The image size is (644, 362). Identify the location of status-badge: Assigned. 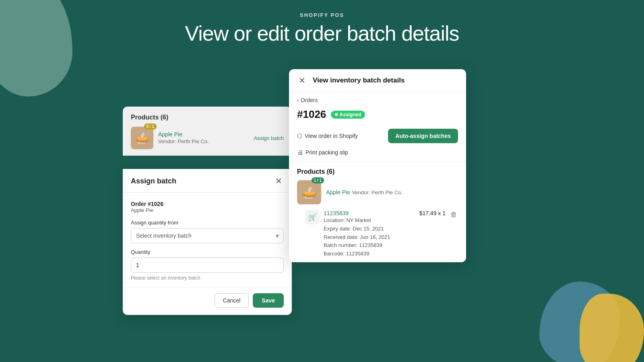
(348, 115).